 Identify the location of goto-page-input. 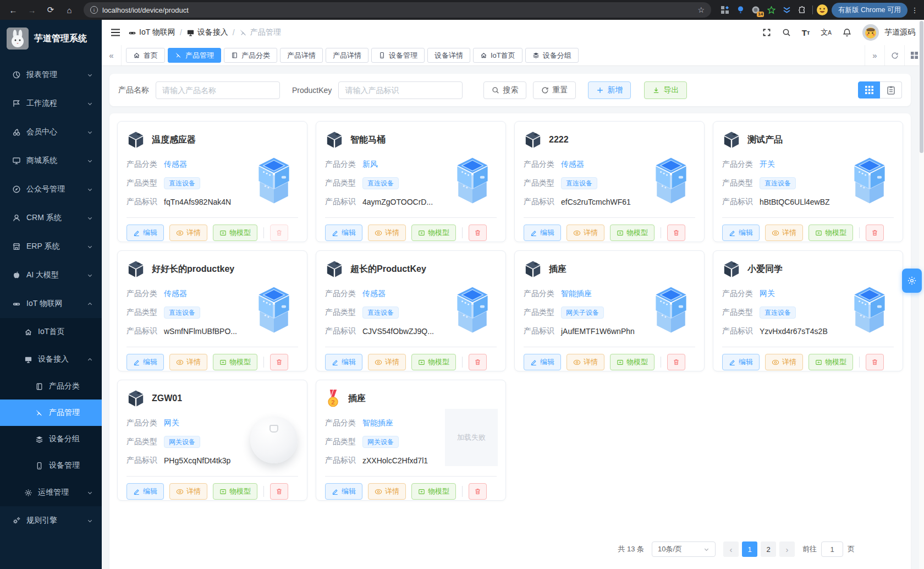
(832, 549).